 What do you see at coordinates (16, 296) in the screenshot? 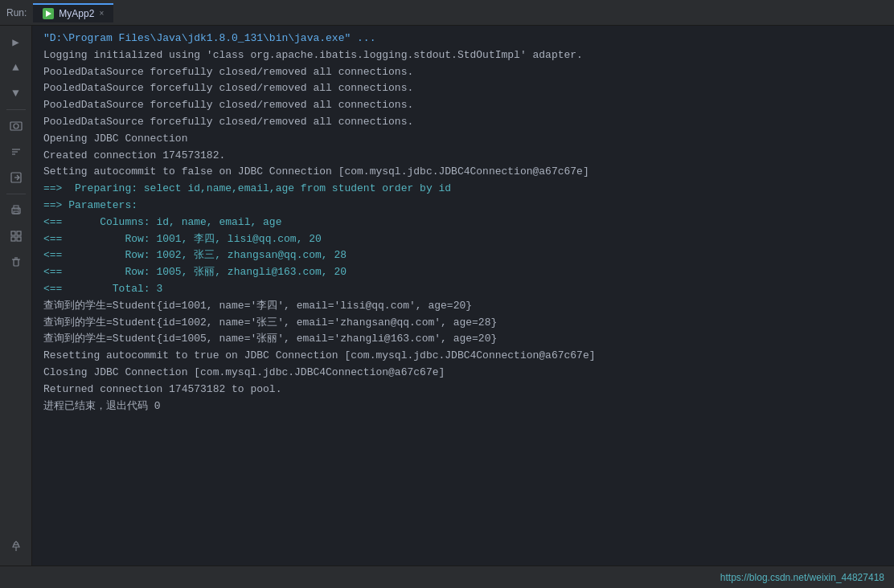
I see `left-toolbar: ▶ ▲ ▼` at bounding box center [16, 296].